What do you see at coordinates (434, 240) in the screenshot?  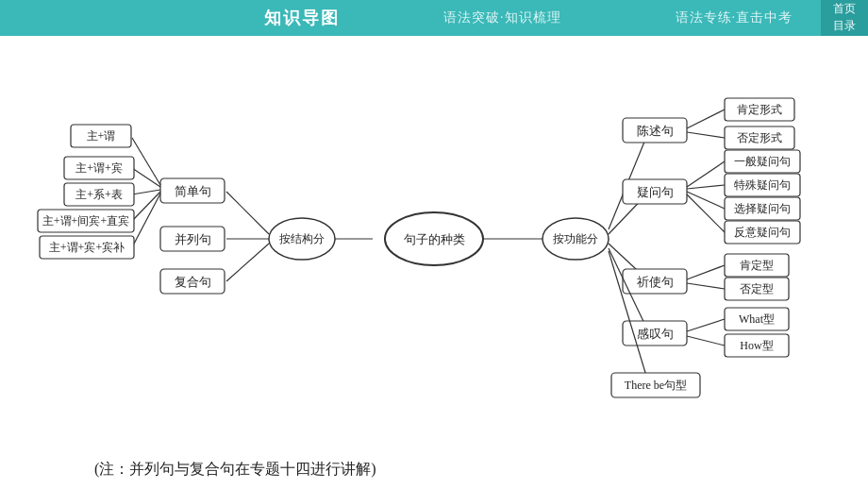 I see `svg-text: 句子的种类` at bounding box center [434, 240].